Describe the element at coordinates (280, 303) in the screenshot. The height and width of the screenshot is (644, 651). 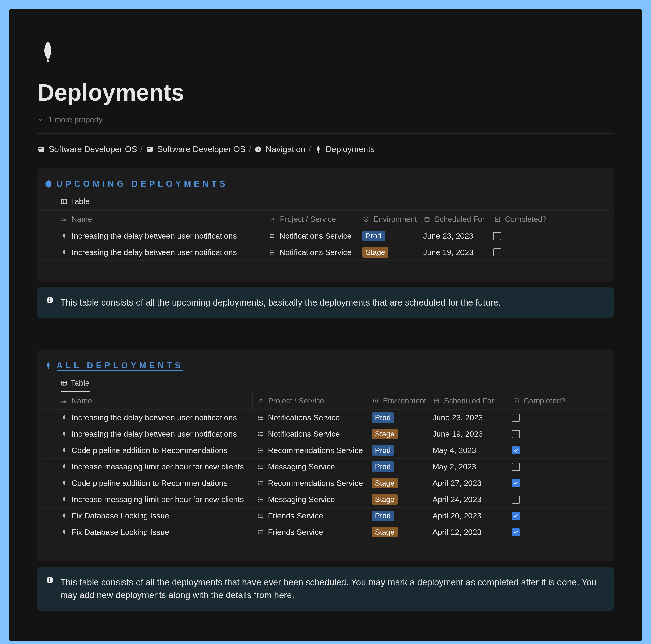
I see `info-text: This table consists of all the upcoming …` at that location.